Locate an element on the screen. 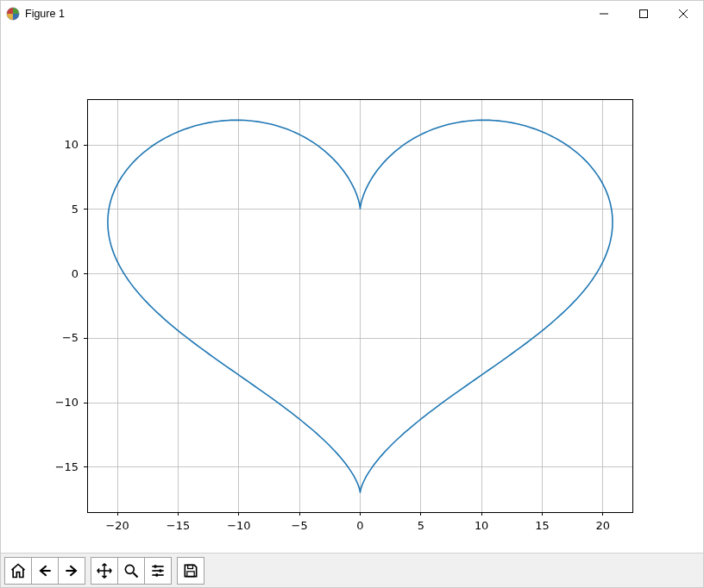 Image resolution: width=704 pixels, height=588 pixels. y-tick-label: −15 is located at coordinates (67, 467).